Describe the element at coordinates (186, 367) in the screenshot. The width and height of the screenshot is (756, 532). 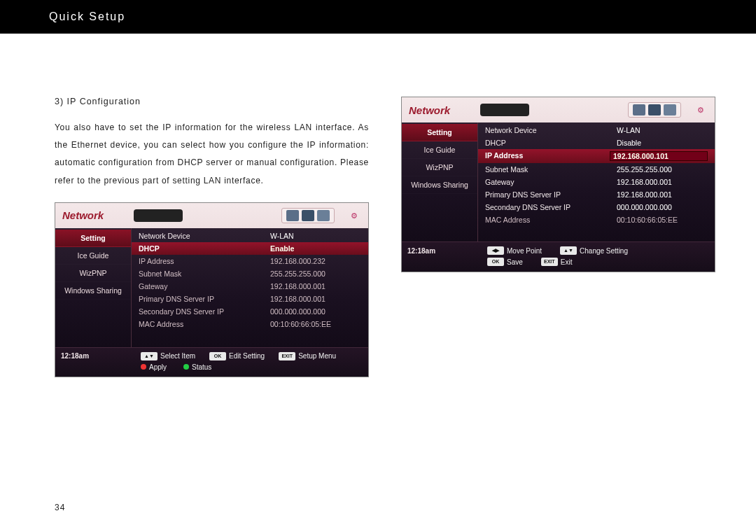
I see `green-dot-icon` at that location.